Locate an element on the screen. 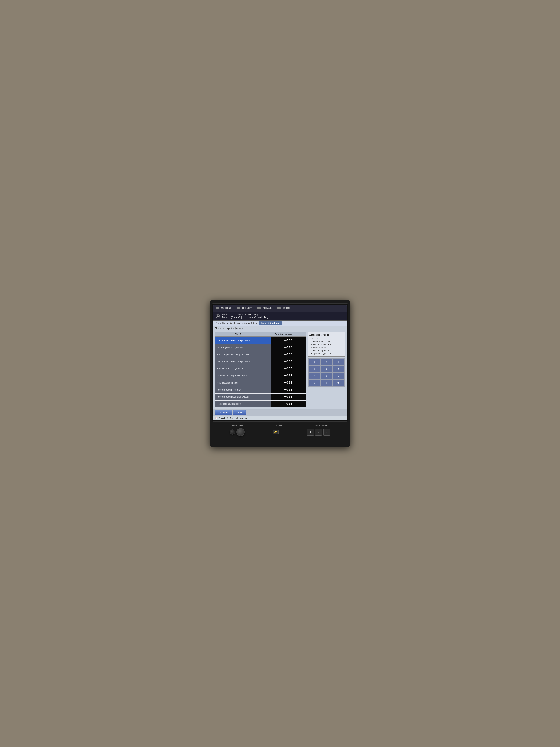 This screenshot has width=560, height=747. setting-value-0: +000 is located at coordinates (289, 340).